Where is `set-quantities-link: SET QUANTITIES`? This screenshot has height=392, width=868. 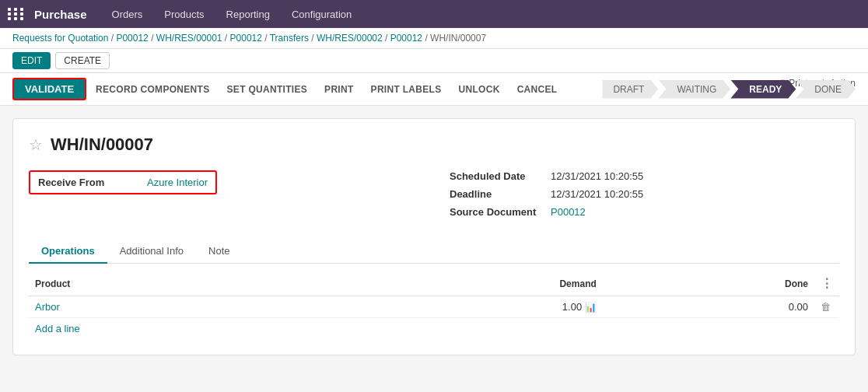
set-quantities-link: SET QUANTITIES is located at coordinates (268, 89).